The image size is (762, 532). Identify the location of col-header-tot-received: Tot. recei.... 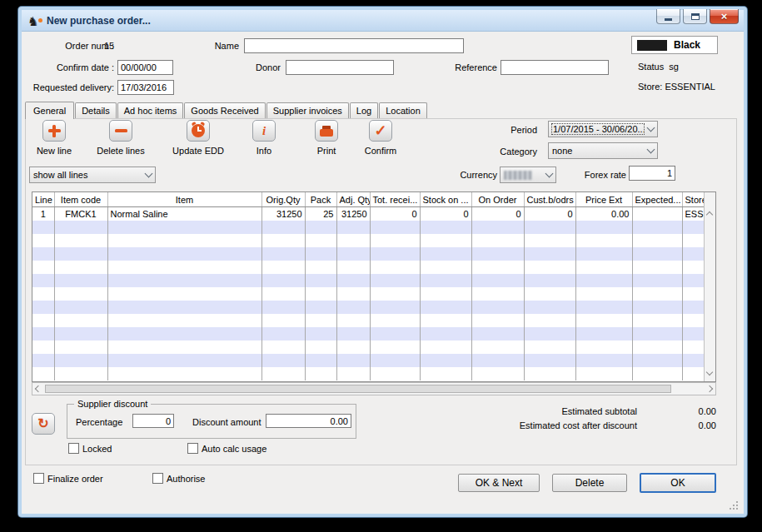
(395, 200).